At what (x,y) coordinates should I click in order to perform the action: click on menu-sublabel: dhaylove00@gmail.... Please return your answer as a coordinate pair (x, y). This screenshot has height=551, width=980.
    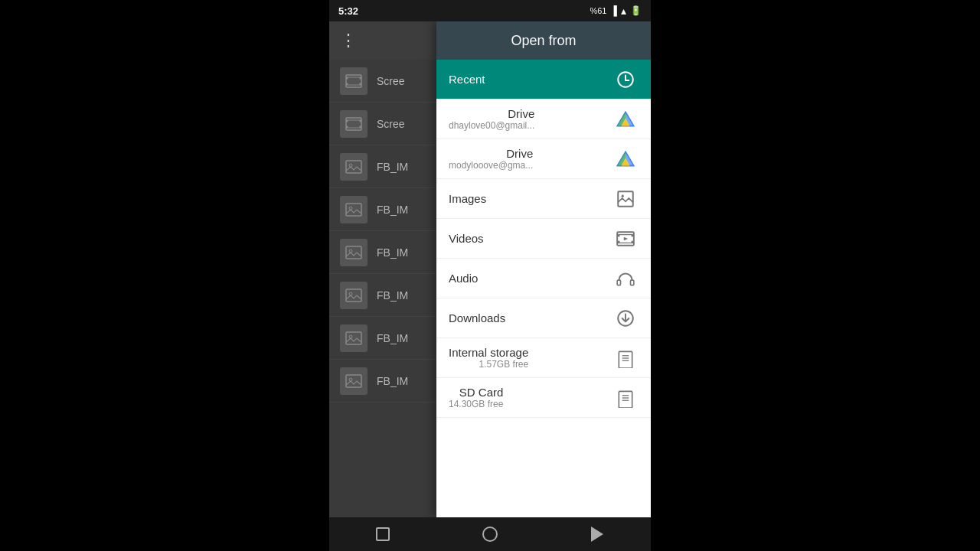
    Looking at the image, I should click on (492, 126).